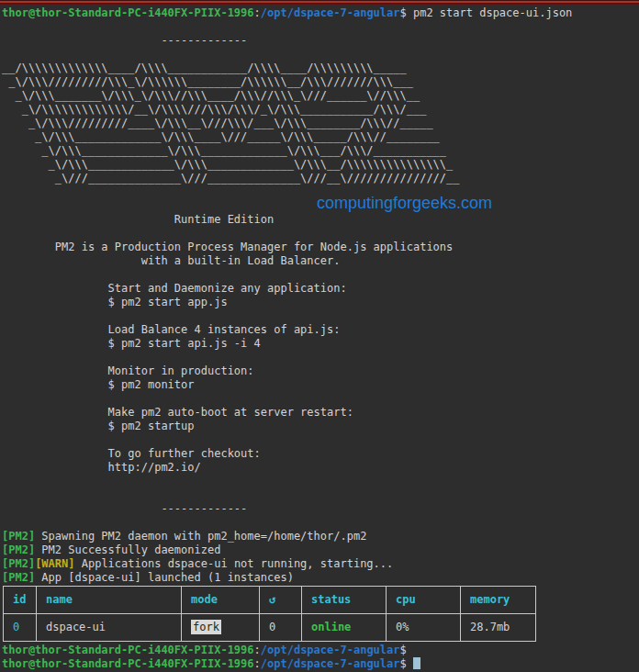  What do you see at coordinates (344, 628) in the screenshot?
I see `cell-status: online` at bounding box center [344, 628].